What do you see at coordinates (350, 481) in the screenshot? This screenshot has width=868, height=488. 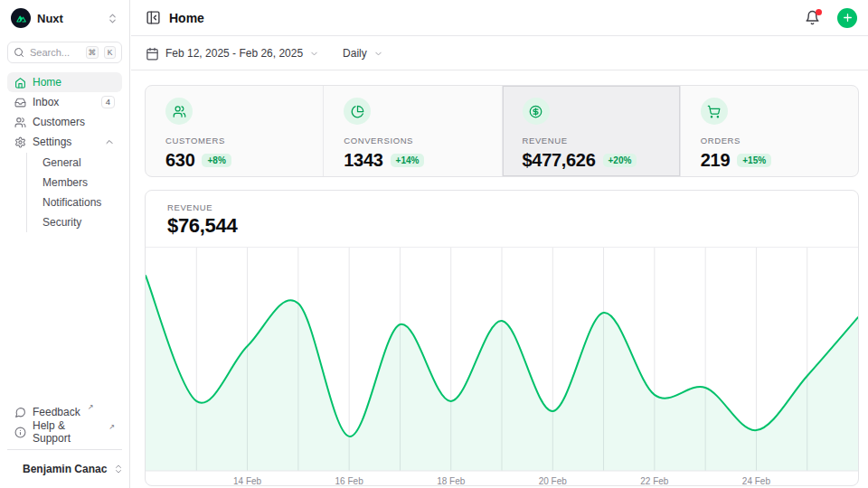 I see `x-axis-tick-label: 16 Feb` at bounding box center [350, 481].